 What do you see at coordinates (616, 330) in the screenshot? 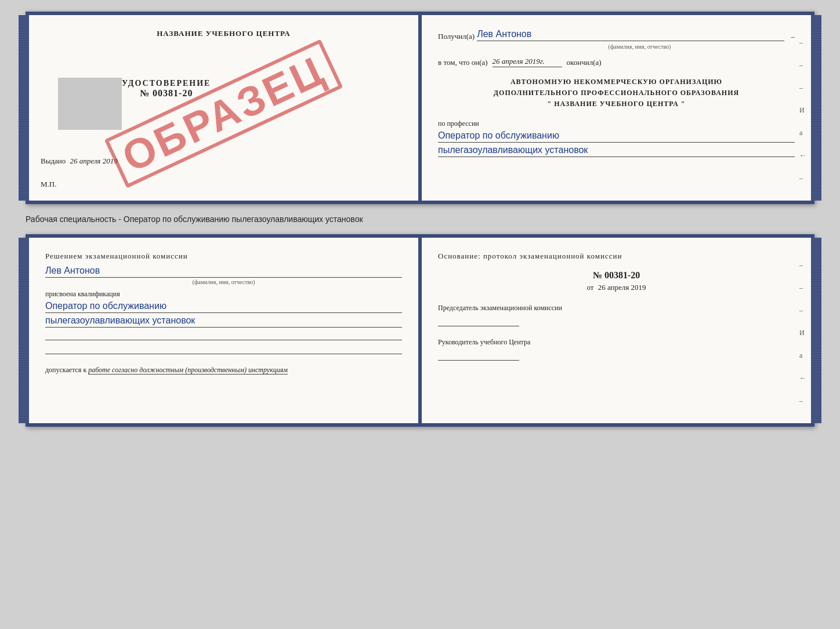
I see `bottom-cert-right-page: Основание: протокол экзаменационной коми…` at bounding box center [616, 330].